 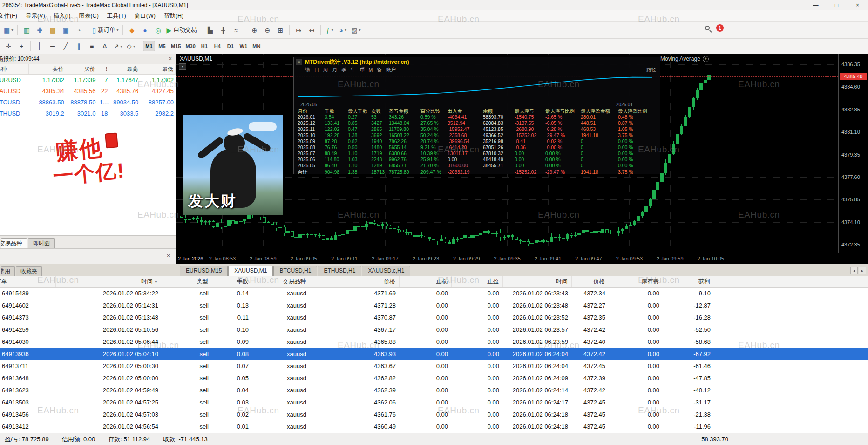 I want to click on order-row: 649134562026.01.02 04:57:03sell0.02xauus…, so click(x=434, y=415).